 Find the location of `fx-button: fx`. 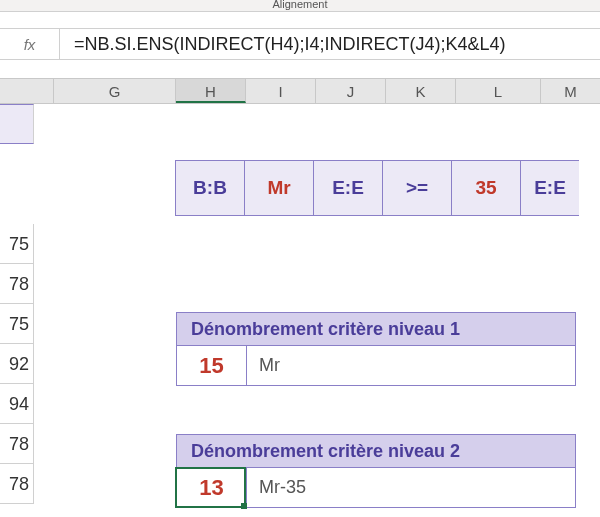

fx-button: fx is located at coordinates (30, 44).